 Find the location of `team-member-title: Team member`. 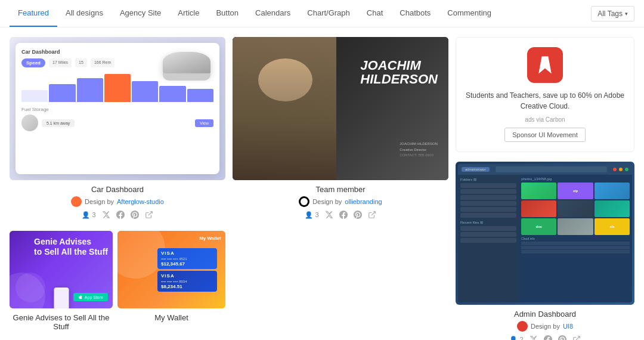

team-member-title: Team member is located at coordinates (340, 190).